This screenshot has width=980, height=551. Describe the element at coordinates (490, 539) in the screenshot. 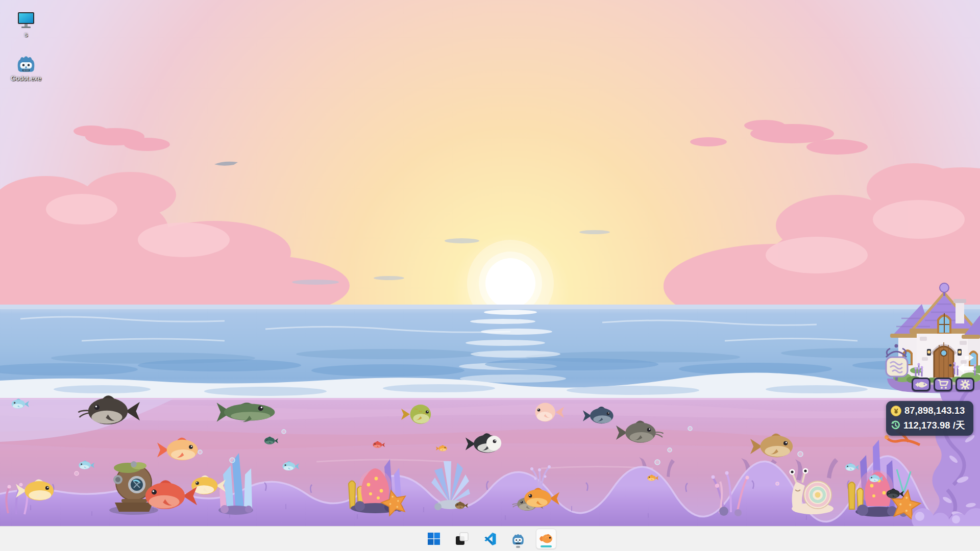

I see `vscode-icon` at that location.